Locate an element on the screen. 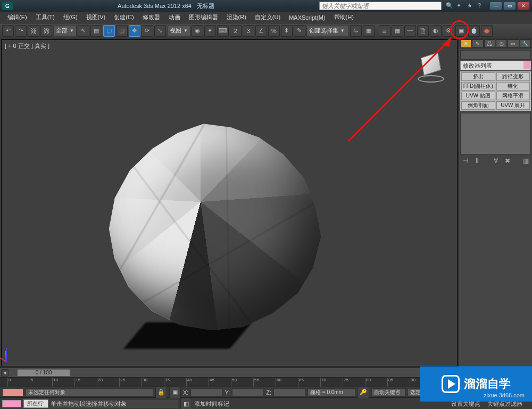 This screenshot has height=409, width=532. modifier-stack is located at coordinates (496, 134).